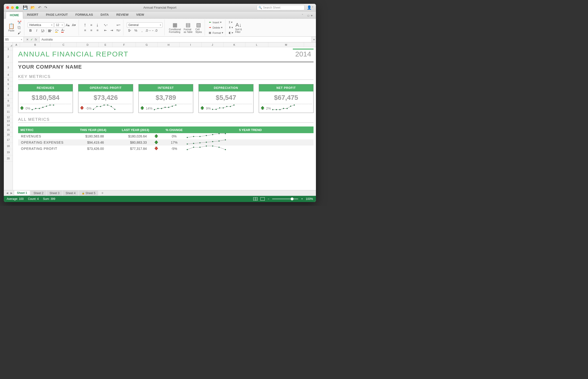 The height and width of the screenshot is (379, 588). What do you see at coordinates (8, 130) in the screenshot?
I see `row-header-15: 15` at bounding box center [8, 130].